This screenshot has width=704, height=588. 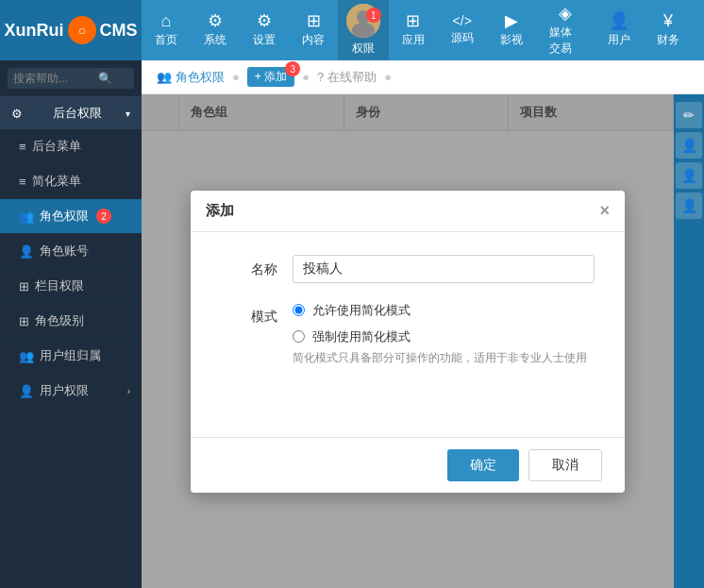 I want to click on nav-item-settings: ⚙ 设置, so click(x=264, y=30).